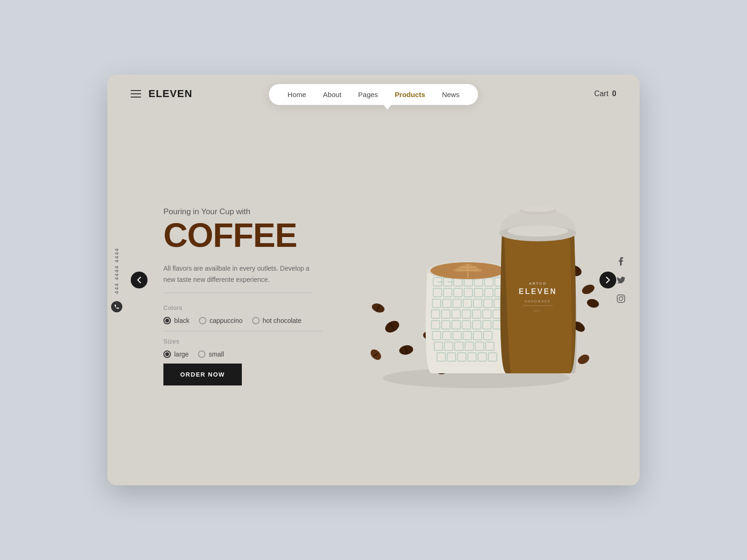  What do you see at coordinates (261, 235) in the screenshot?
I see `hero-title: COFFEE` at bounding box center [261, 235].